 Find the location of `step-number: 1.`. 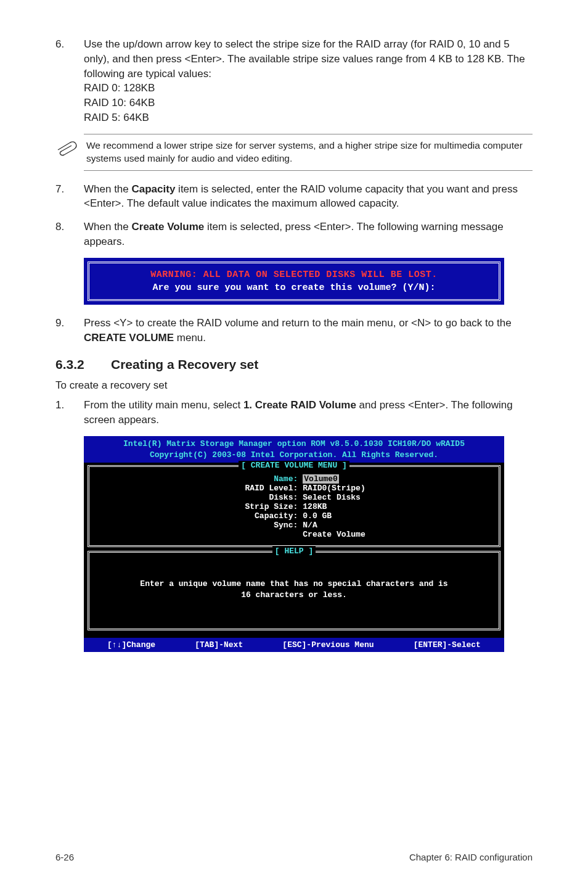

step-number: 1. is located at coordinates (70, 413).